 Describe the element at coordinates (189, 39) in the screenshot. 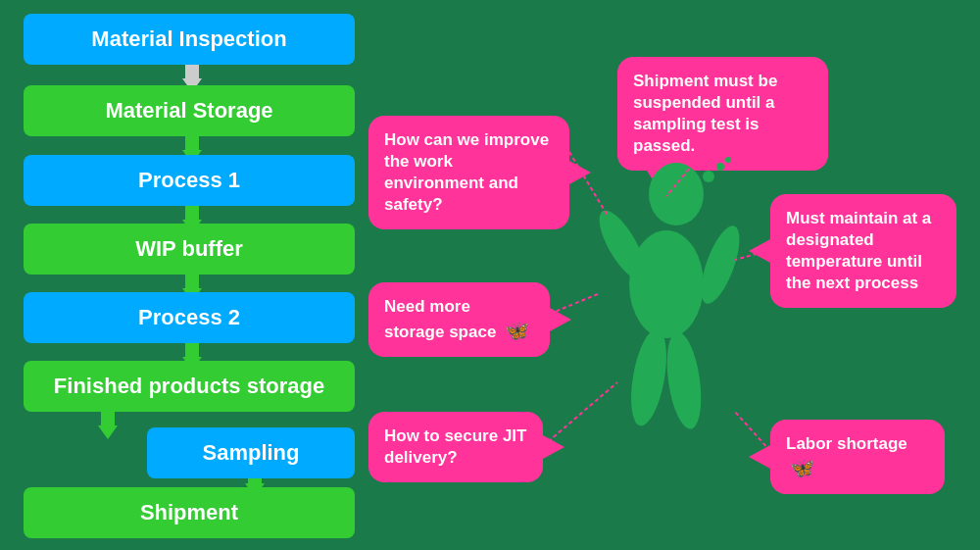

I see `material-inspection-box: Material Inspection` at that location.